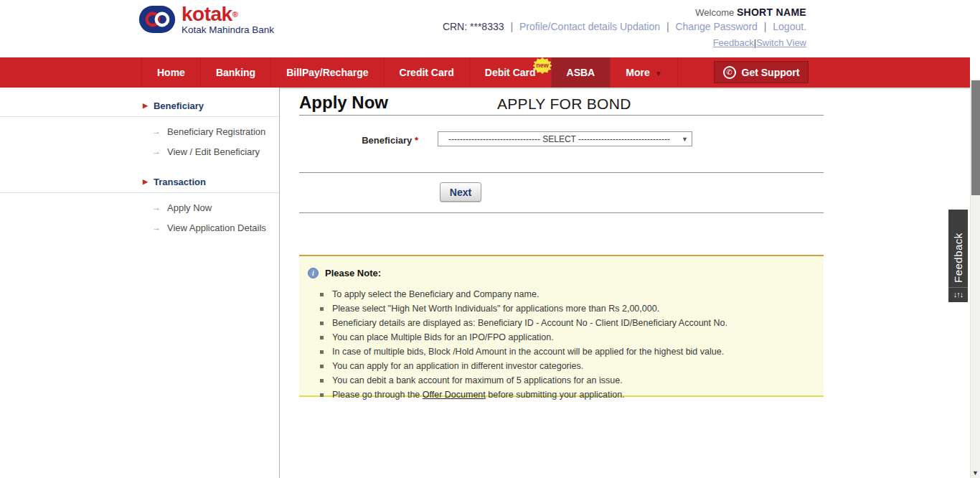 Image resolution: width=980 pixels, height=478 pixels. Describe the element at coordinates (487, 27) in the screenshot. I see `crn-value: ***8333` at that location.